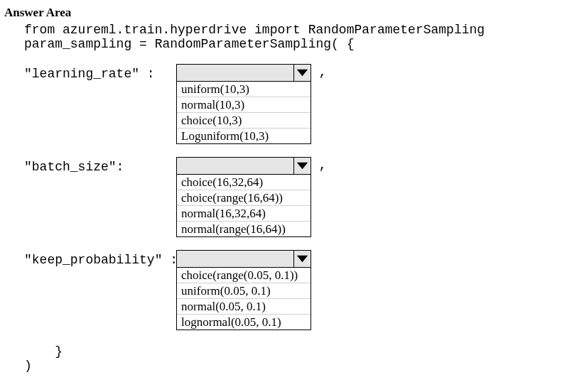 The image size is (567, 392). I want to click on param-label-batch-size: "batch_size":, so click(100, 165).